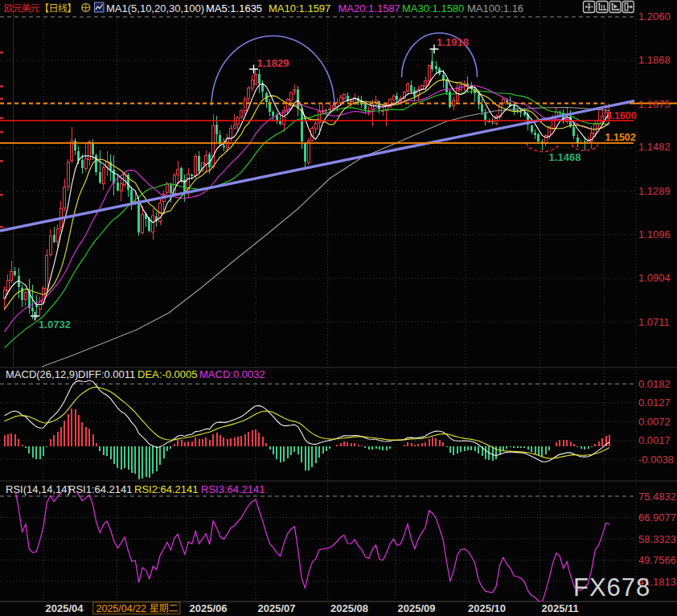 Image resolution: width=677 pixels, height=616 pixels. I want to click on svg-text: 1.1482, so click(654, 146).